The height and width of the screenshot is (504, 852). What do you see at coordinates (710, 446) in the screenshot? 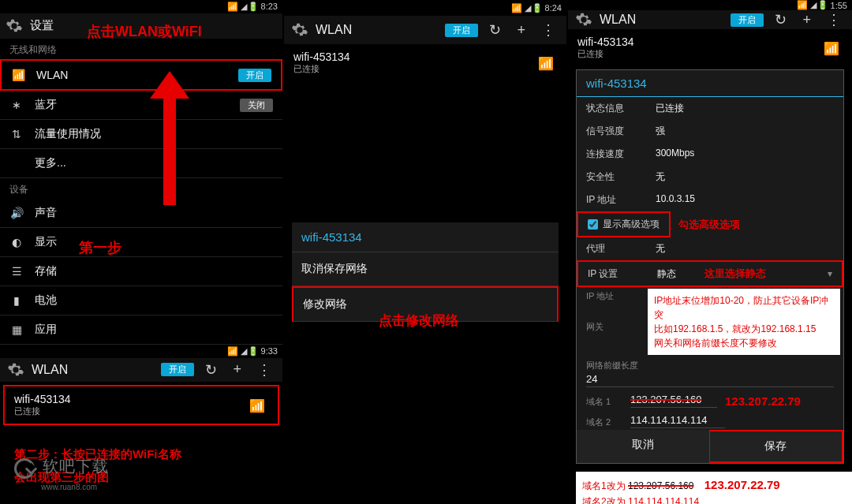
I see `dialog-buttons: 取消 保存` at bounding box center [710, 446].